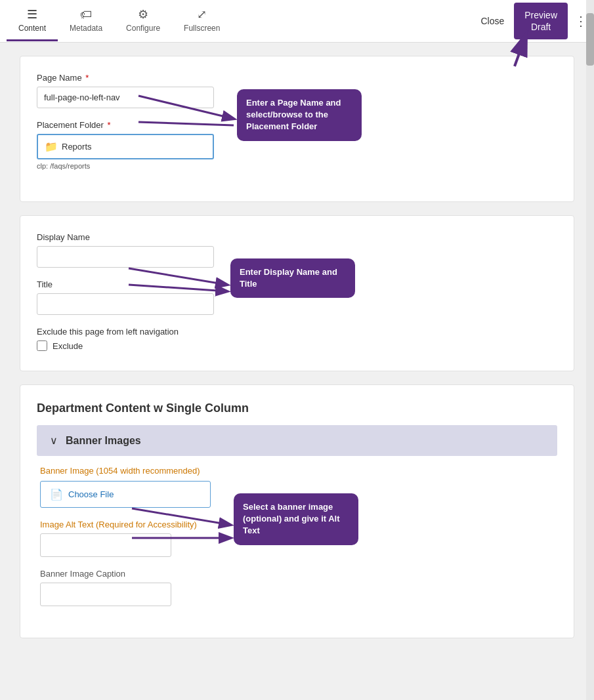 The image size is (594, 700). What do you see at coordinates (32, 28) in the screenshot?
I see `tab-content-label: Content` at bounding box center [32, 28].